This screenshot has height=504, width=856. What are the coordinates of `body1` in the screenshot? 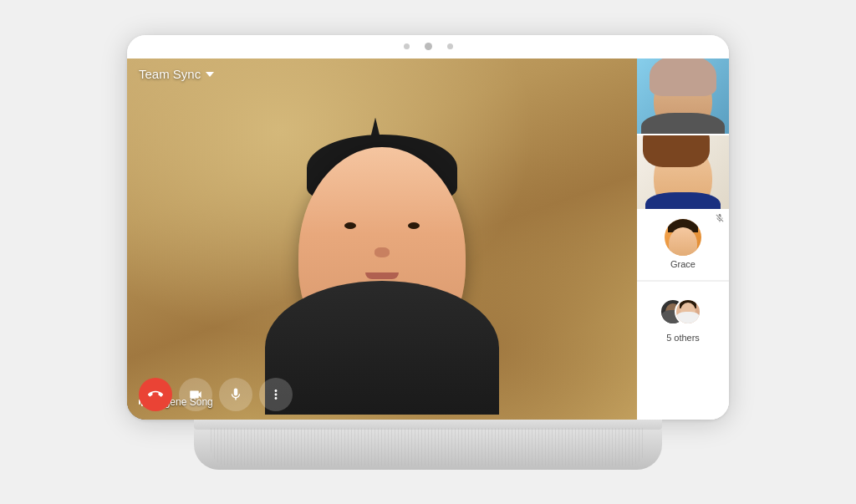 It's located at (683, 124).